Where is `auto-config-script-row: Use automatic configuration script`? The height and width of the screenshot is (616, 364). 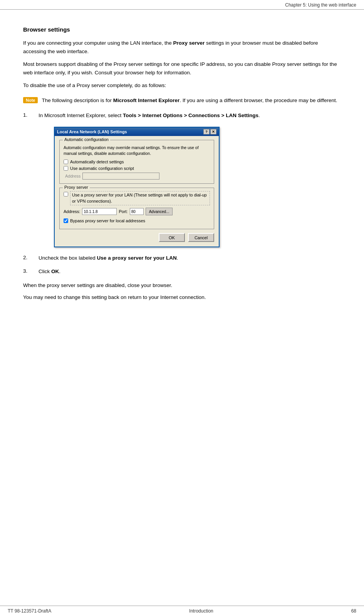 auto-config-script-row: Use automatic configuration script is located at coordinates (137, 168).